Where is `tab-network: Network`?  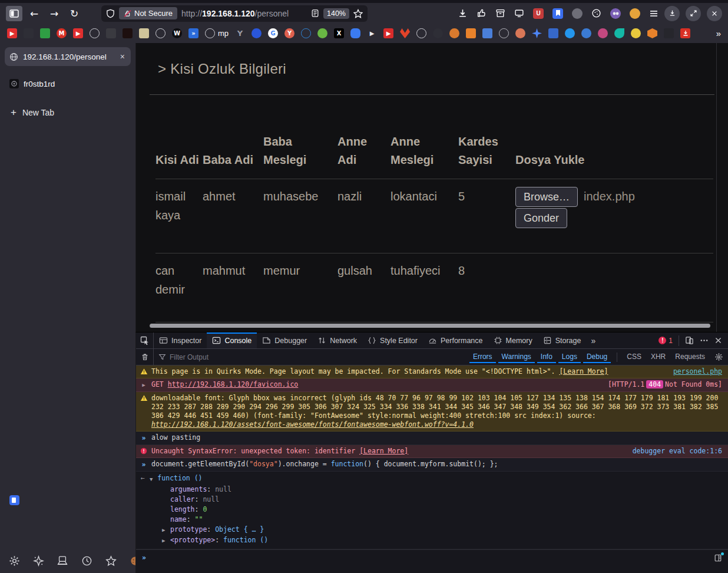
tab-network: Network is located at coordinates (337, 341).